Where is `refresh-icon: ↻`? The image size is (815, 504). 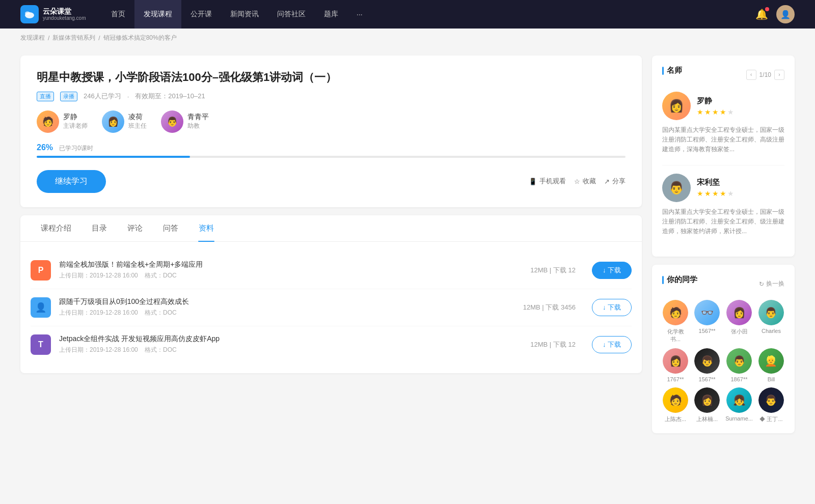
refresh-icon: ↻ is located at coordinates (762, 284).